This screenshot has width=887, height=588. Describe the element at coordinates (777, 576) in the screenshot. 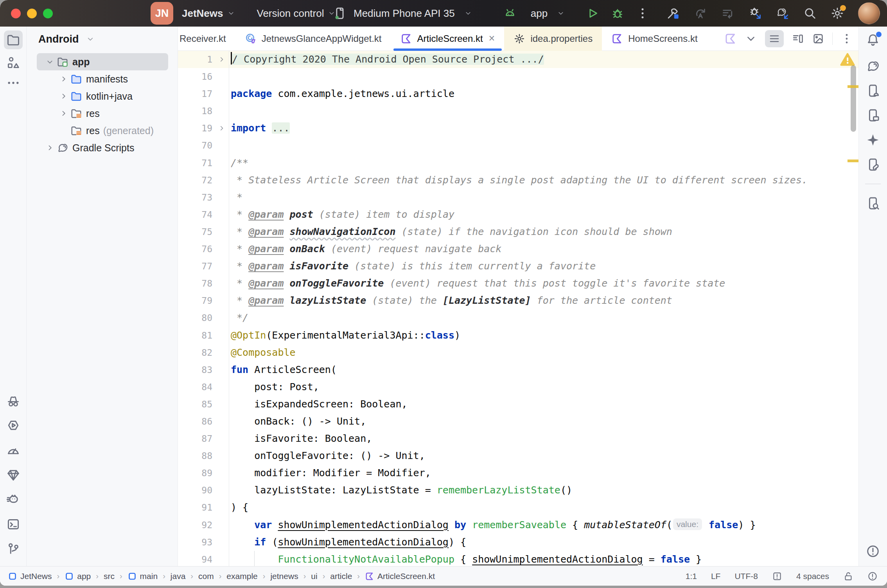

I see `inspection-square-icon` at that location.